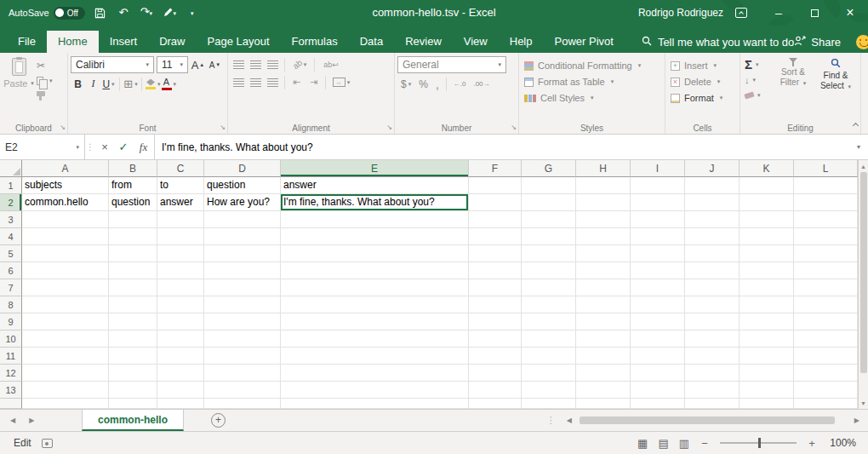 The width and height of the screenshot is (868, 454). Describe the element at coordinates (658, 339) in the screenshot. I see `cell-I10` at that location.